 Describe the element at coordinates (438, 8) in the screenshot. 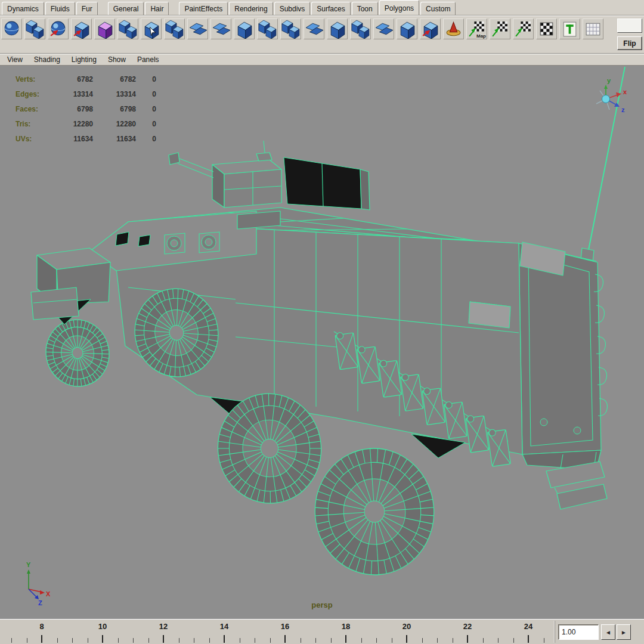

I see `tab-custom: Custom` at that location.